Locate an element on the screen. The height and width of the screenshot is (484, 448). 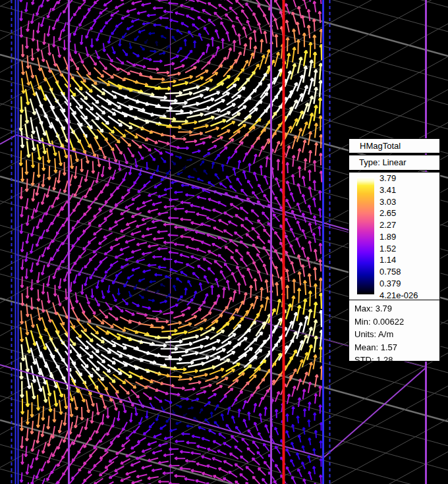
legend-scale-value: 4.21e-026 is located at coordinates (399, 295).